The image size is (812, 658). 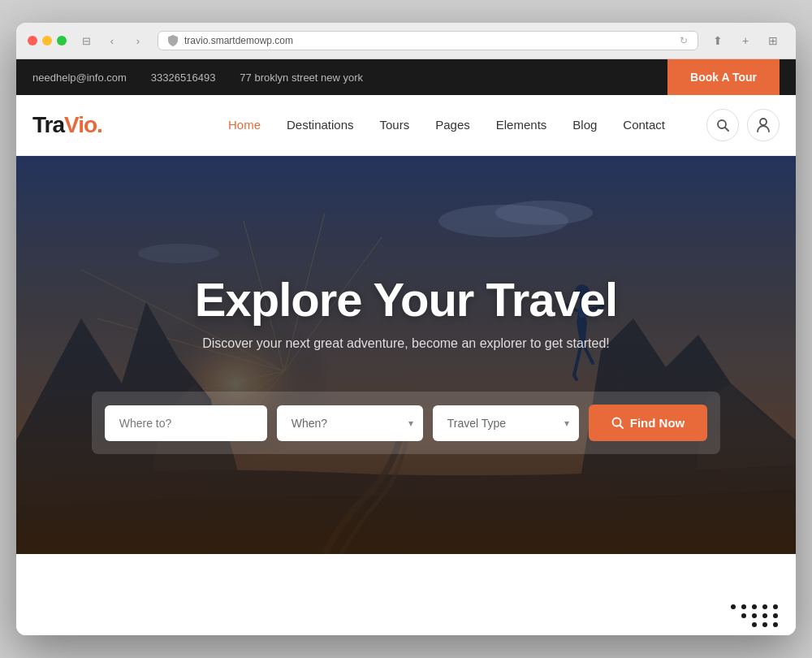 What do you see at coordinates (47, 41) in the screenshot?
I see `minimize-window-dot` at bounding box center [47, 41].